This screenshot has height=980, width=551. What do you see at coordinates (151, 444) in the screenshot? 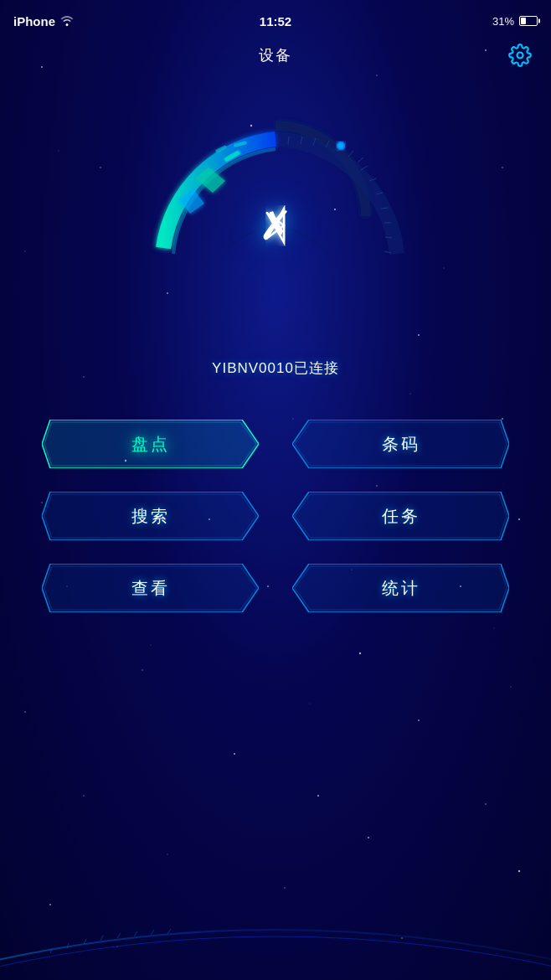
I see `button-pandian: 盘点` at bounding box center [151, 444].